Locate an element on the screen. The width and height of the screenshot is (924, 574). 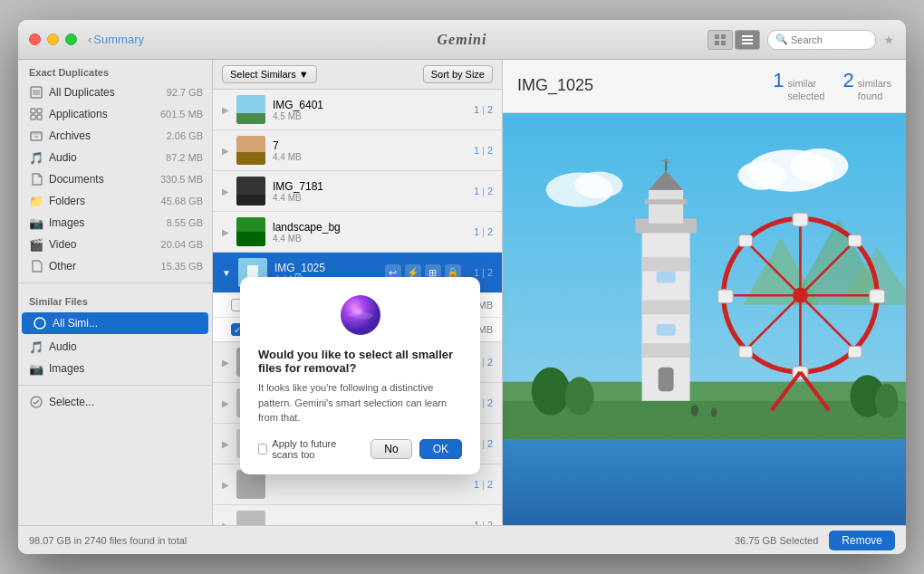
all-similar-icon is located at coordinates (40, 323).